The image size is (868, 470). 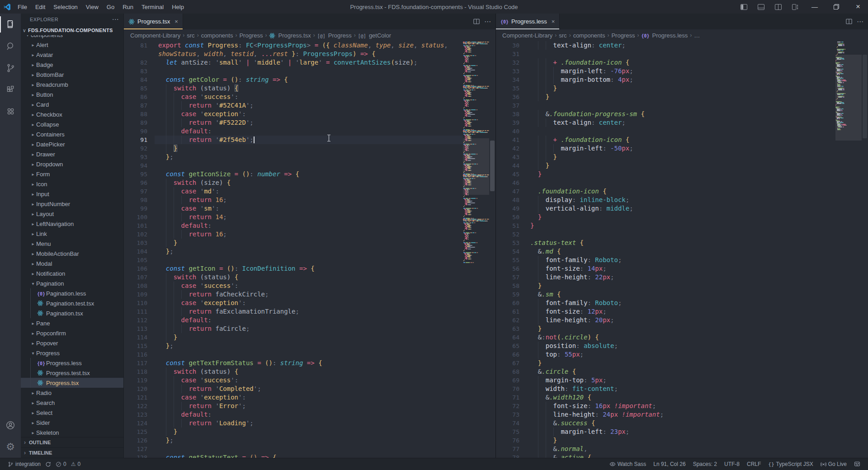 What do you see at coordinates (72, 383) in the screenshot?
I see `tree-item-progress-tsx: Progress.tsx` at bounding box center [72, 383].